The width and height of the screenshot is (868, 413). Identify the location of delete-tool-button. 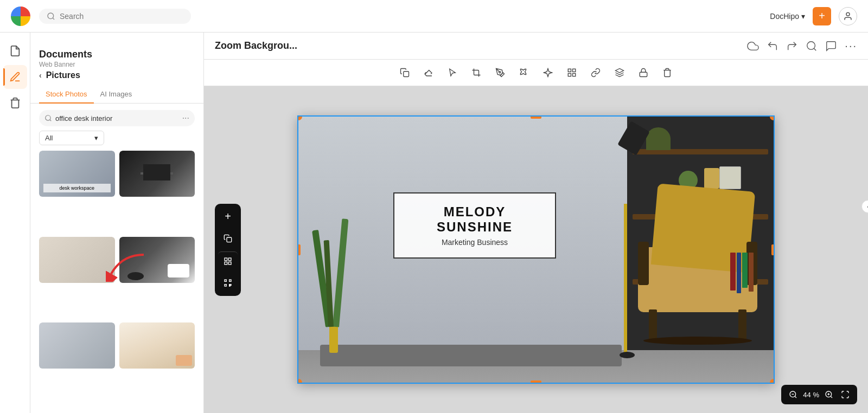
(667, 73).